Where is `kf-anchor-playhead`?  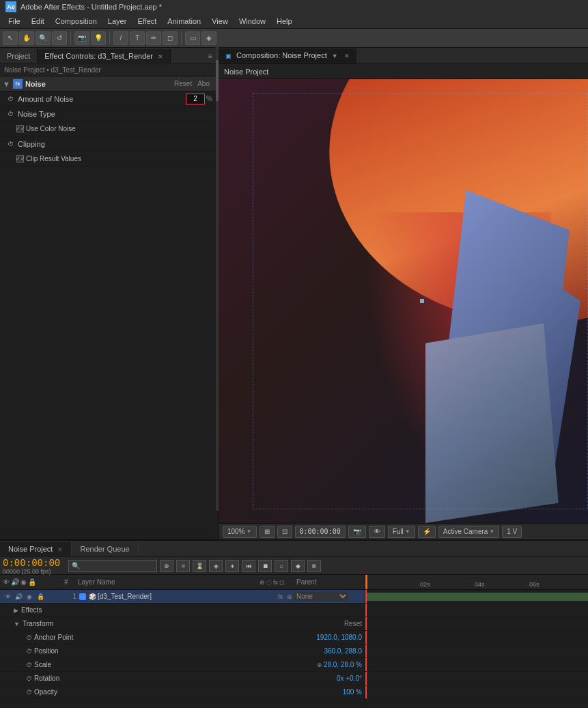
kf-anchor-playhead is located at coordinates (366, 638).